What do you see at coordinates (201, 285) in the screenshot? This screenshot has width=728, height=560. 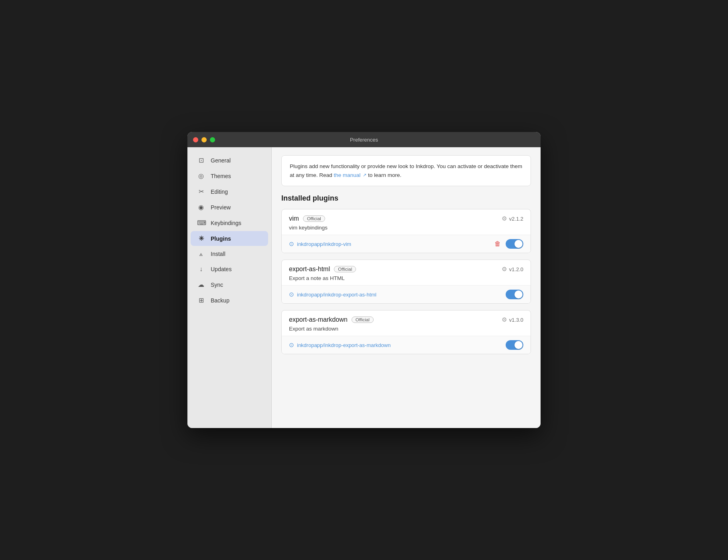 I see `sync-icon: ☁` at bounding box center [201, 285].